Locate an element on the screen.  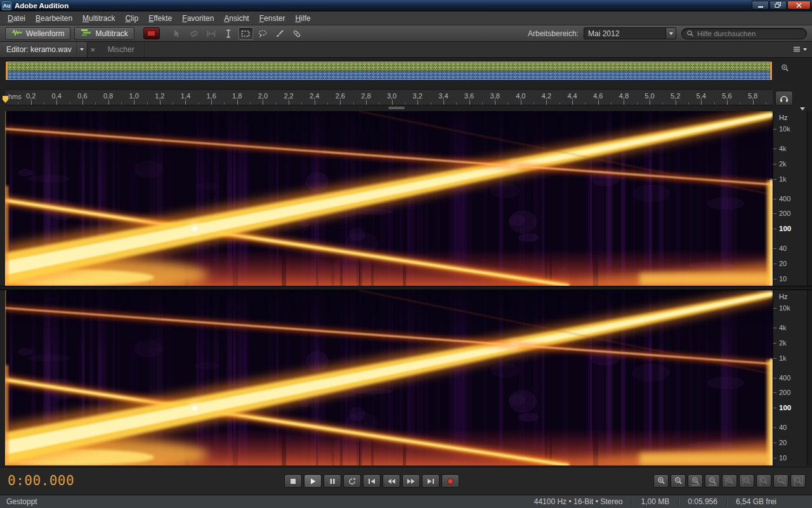
status-item-3: 6,54 GB frei is located at coordinates (756, 502).